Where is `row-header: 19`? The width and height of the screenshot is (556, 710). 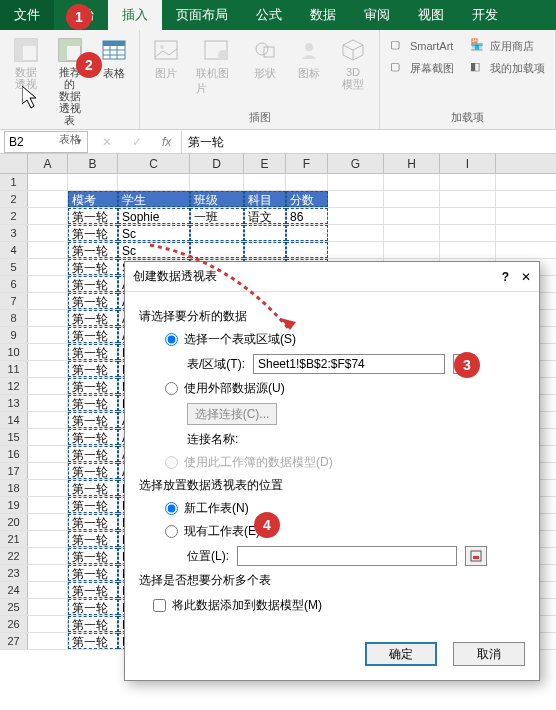
row-header: 19 is located at coordinates (14, 505).